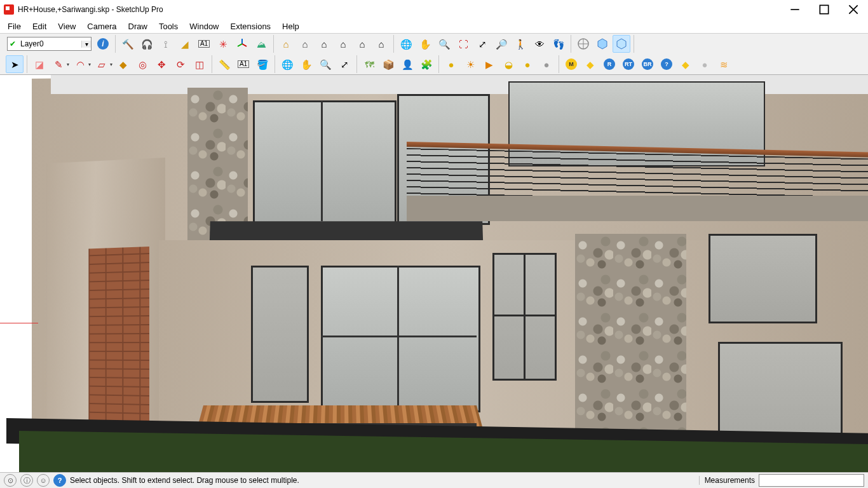 The image size is (868, 488). I want to click on hammer-icon: 🔨, so click(128, 44).